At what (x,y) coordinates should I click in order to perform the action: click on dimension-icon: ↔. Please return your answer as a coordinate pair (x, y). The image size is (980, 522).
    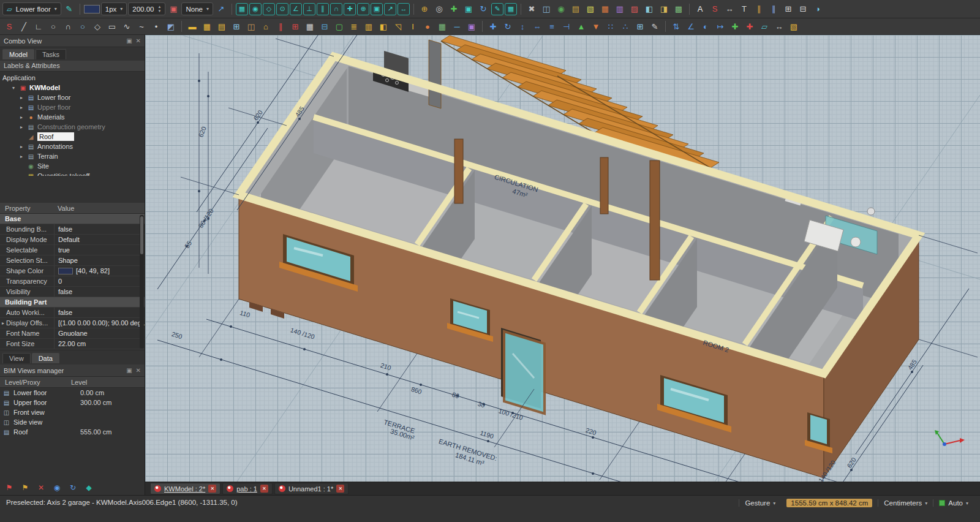
    Looking at the image, I should click on (729, 9).